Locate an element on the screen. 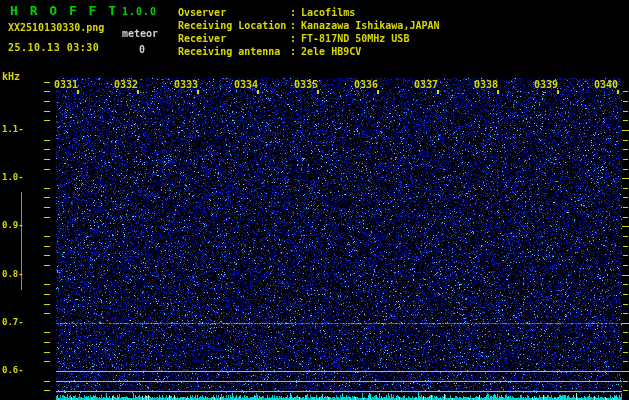  output-filename: XX2510130330.png is located at coordinates (56, 28).